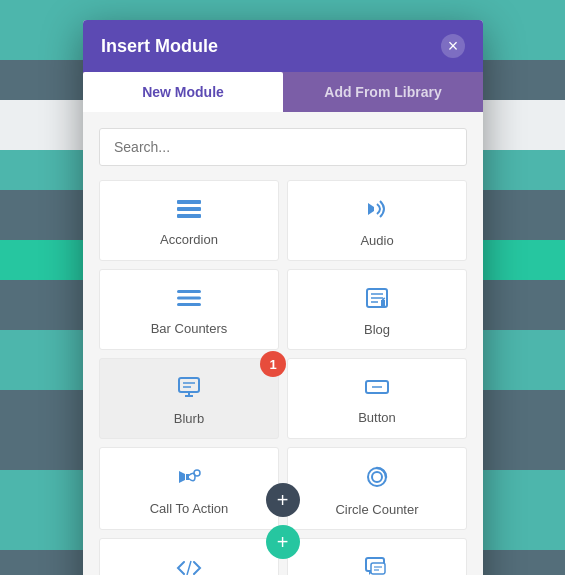  I want to click on module-audio: Audio, so click(377, 220).